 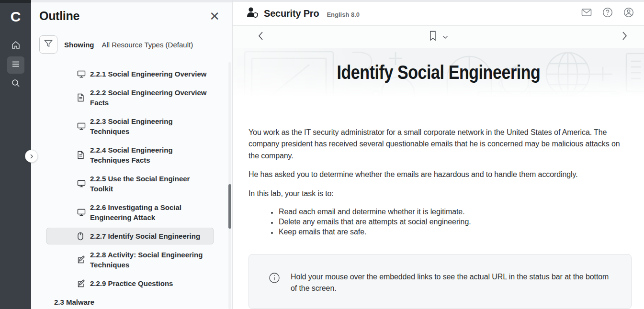 What do you see at coordinates (587, 13) in the screenshot?
I see `messages-button` at bounding box center [587, 13].